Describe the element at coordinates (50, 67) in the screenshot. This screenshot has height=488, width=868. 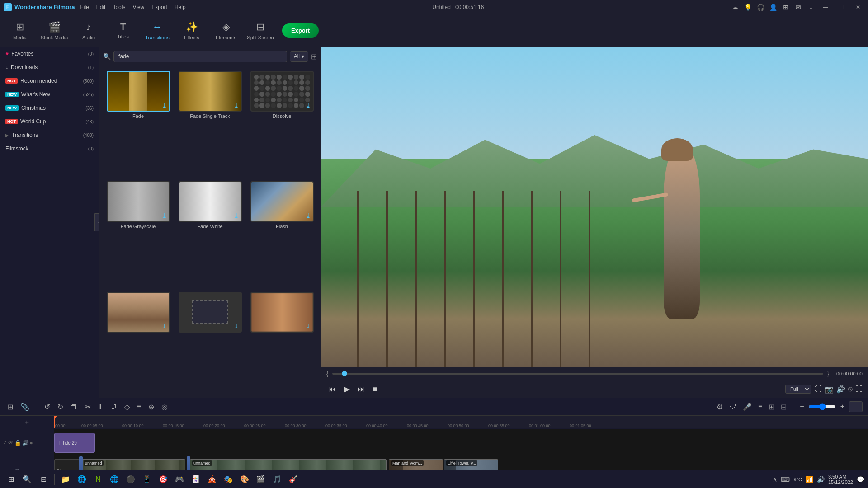
I see `sidebar-item-downloads: ↓ Downloads (1)` at that location.